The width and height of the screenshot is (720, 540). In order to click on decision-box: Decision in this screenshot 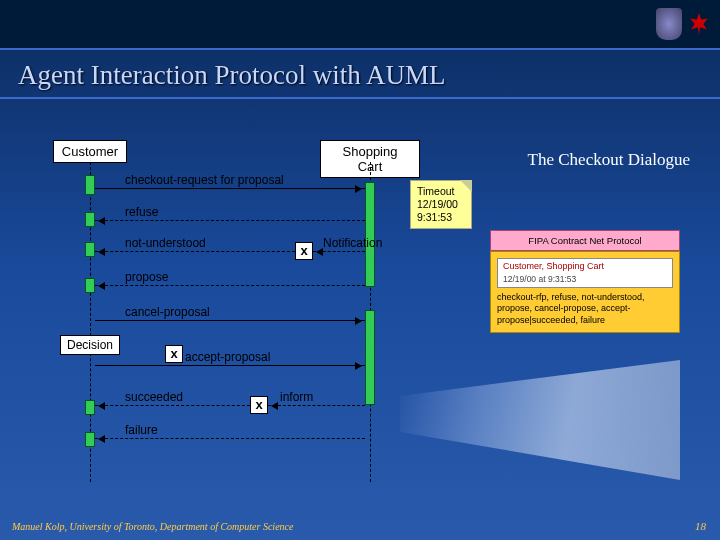, I will do `click(90, 345)`.